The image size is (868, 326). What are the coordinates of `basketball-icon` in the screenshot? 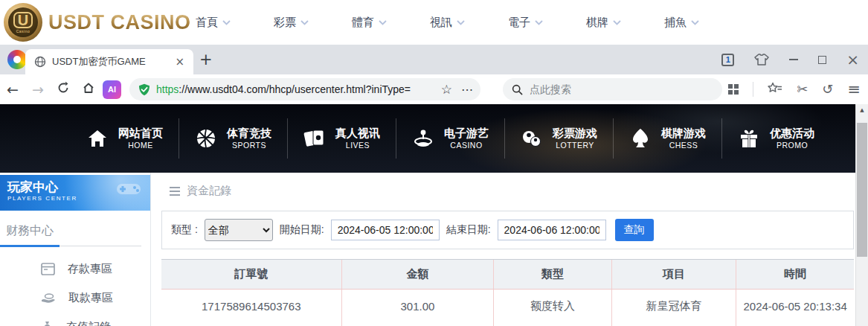 It's located at (206, 138).